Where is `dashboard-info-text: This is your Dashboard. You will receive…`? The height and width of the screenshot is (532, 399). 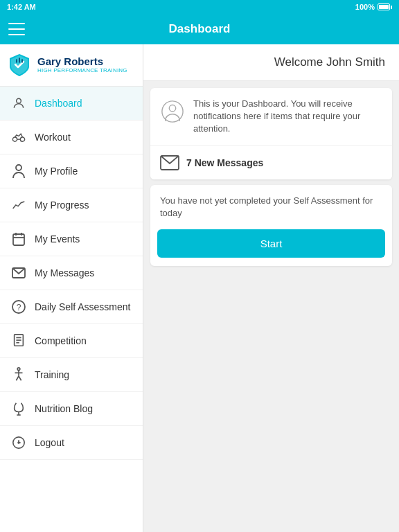
dashboard-info-text: This is your Dashboard. You will receive… is located at coordinates (288, 116).